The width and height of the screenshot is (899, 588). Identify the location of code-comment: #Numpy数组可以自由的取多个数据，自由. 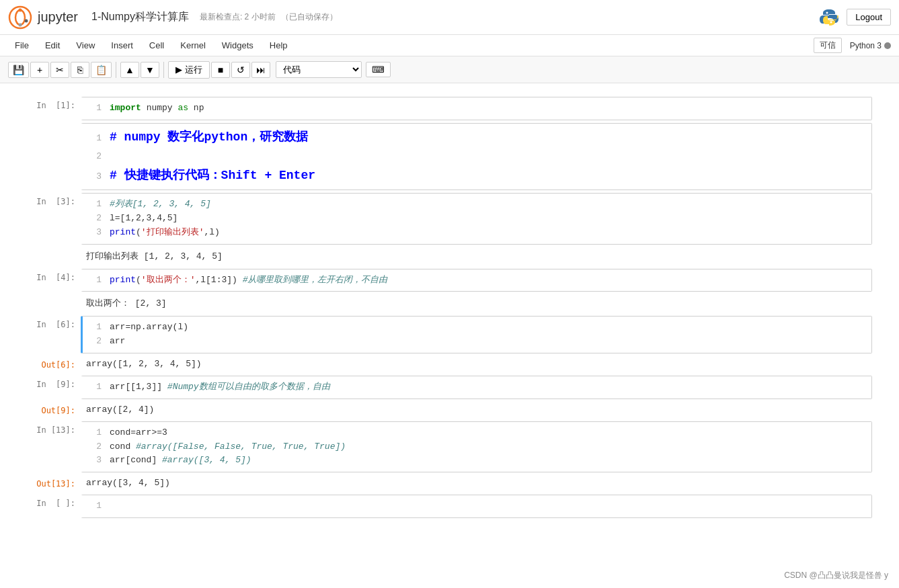
(249, 387).